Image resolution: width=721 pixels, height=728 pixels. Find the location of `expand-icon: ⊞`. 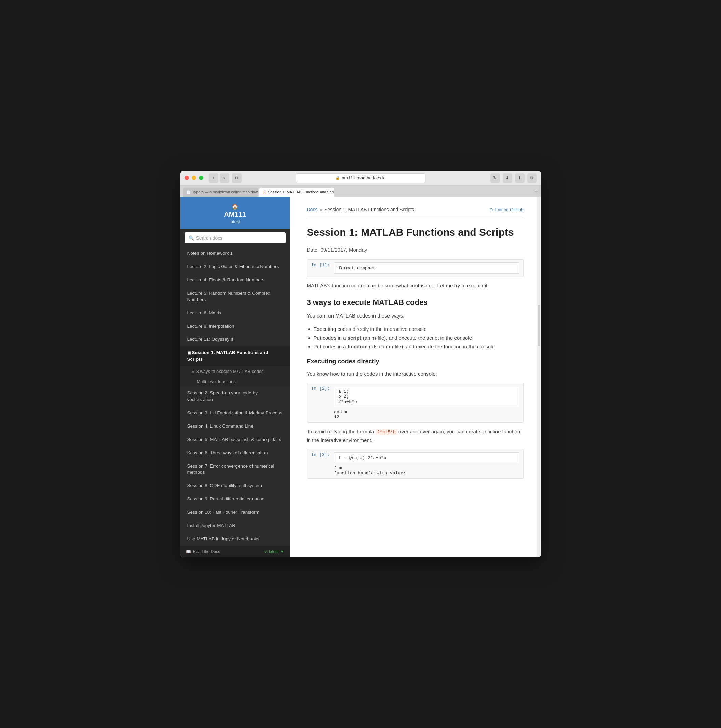

expand-icon: ⊞ is located at coordinates (193, 372).